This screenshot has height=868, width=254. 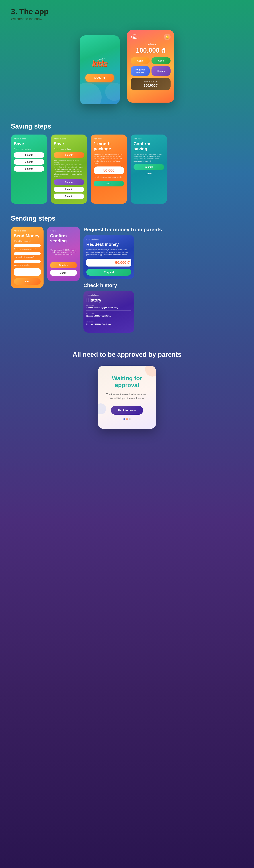 I want to click on page-subtitle: Welcome to the show, so click(x=127, y=19).